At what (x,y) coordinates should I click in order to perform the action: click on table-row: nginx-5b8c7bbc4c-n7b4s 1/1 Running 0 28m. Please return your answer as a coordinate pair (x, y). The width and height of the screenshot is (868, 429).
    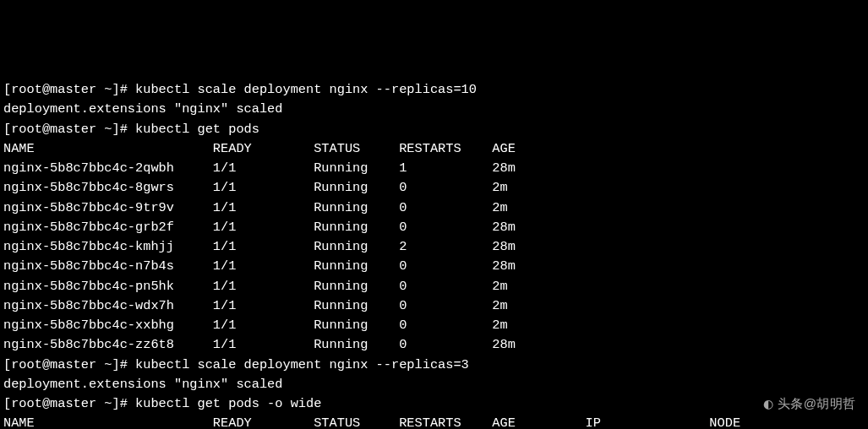
    Looking at the image, I should click on (259, 266).